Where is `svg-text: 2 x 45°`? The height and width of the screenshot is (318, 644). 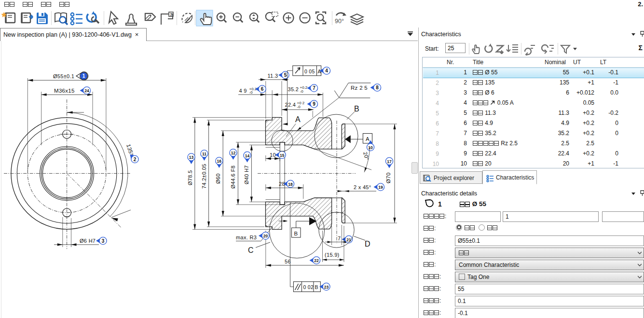 svg-text: 2 x 45° is located at coordinates (362, 187).